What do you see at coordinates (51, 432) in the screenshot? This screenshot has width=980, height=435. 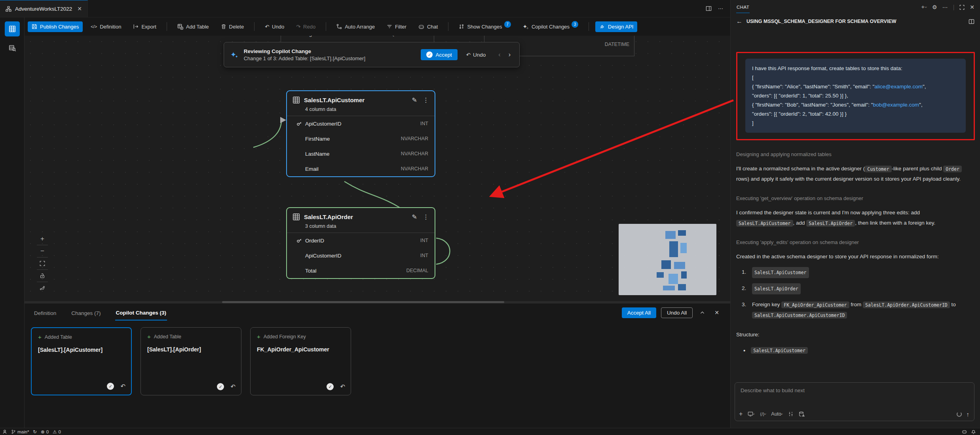 I see `problems-indicator: ⊗0 ⚠0` at bounding box center [51, 432].